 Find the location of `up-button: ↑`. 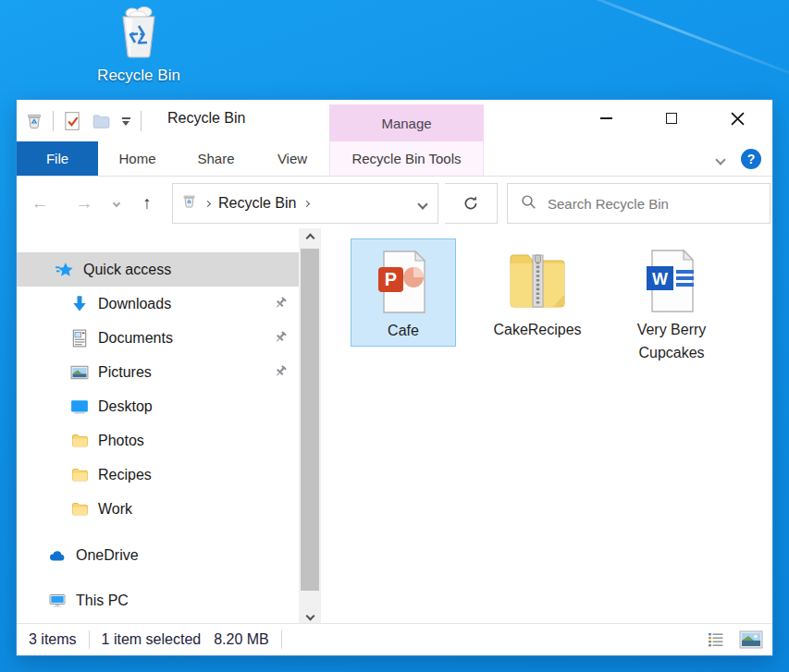

up-button: ↑ is located at coordinates (147, 203).